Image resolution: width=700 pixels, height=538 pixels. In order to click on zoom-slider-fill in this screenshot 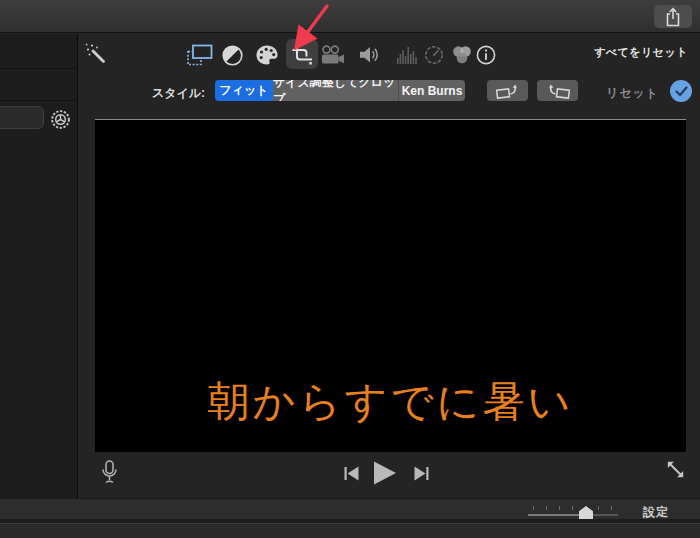, I will do `click(557, 515)`.